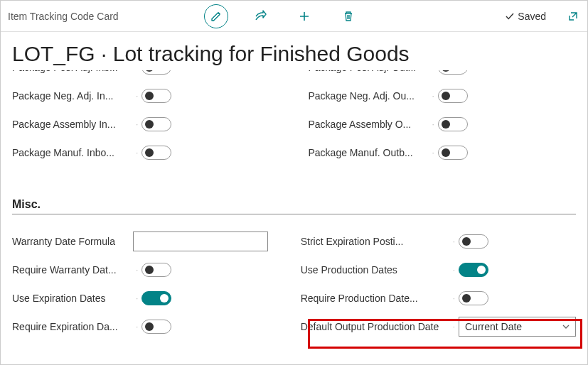 This screenshot has height=365, width=588. Describe the element at coordinates (73, 327) in the screenshot. I see `require-expiration-date-label: Require Expiration Da...` at that location.